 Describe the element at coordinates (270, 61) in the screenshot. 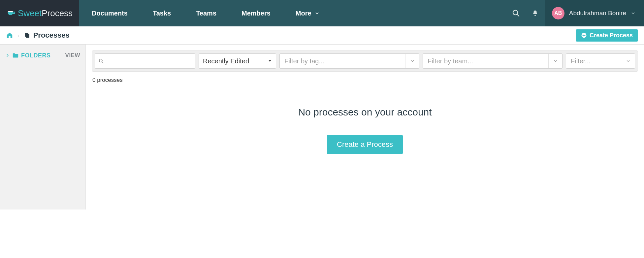

I see `caret-down-icon` at that location.